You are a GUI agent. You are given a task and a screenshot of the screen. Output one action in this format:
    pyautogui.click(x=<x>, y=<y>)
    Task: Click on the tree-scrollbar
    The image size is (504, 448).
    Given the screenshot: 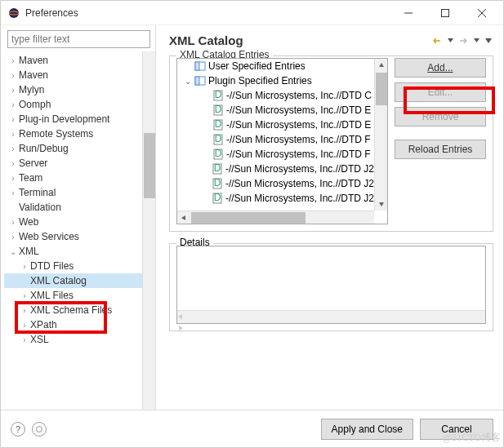 What is the action you would take?
    pyautogui.click(x=149, y=230)
    